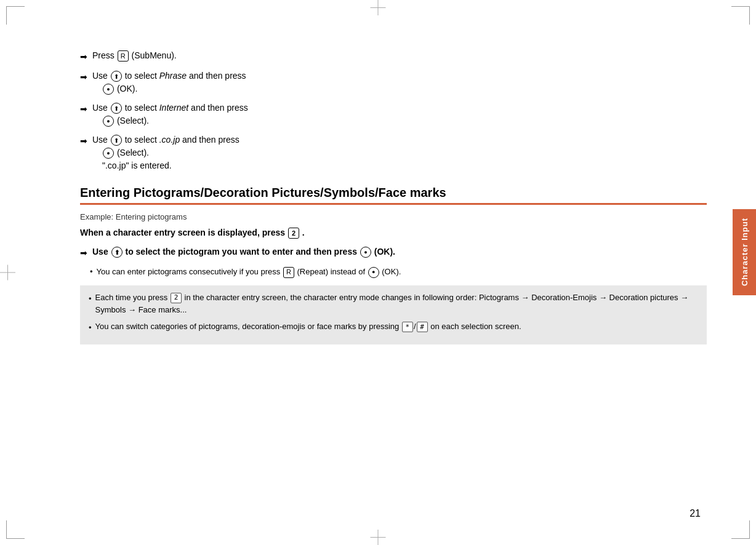 The height and width of the screenshot is (545, 756). What do you see at coordinates (393, 114) in the screenshot?
I see `step3-item: ➡ Use ⬆ to select Internet and then pres…` at bounding box center [393, 114].